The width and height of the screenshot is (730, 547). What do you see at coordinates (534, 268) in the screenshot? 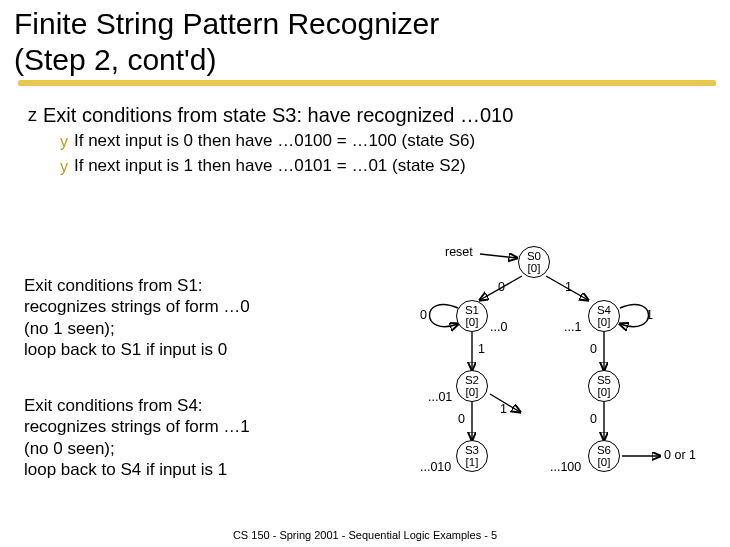
I see `s0-out: [0]` at bounding box center [534, 268].